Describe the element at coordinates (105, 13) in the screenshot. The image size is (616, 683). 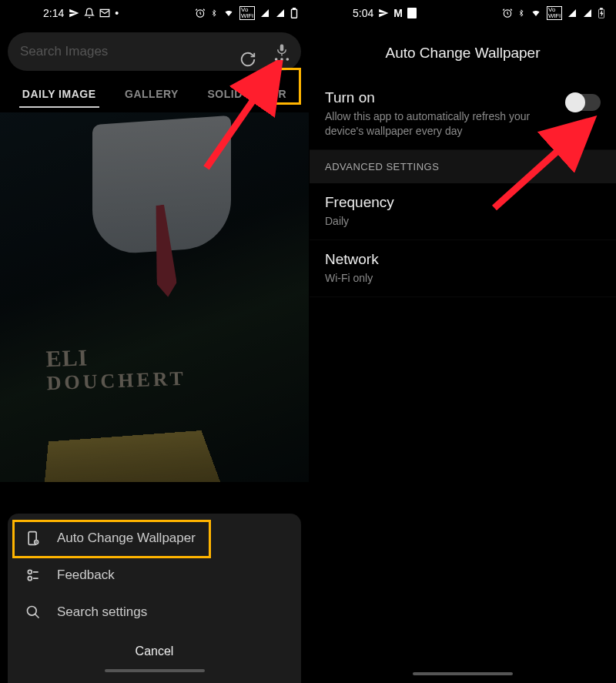
I see `mail-icon` at that location.